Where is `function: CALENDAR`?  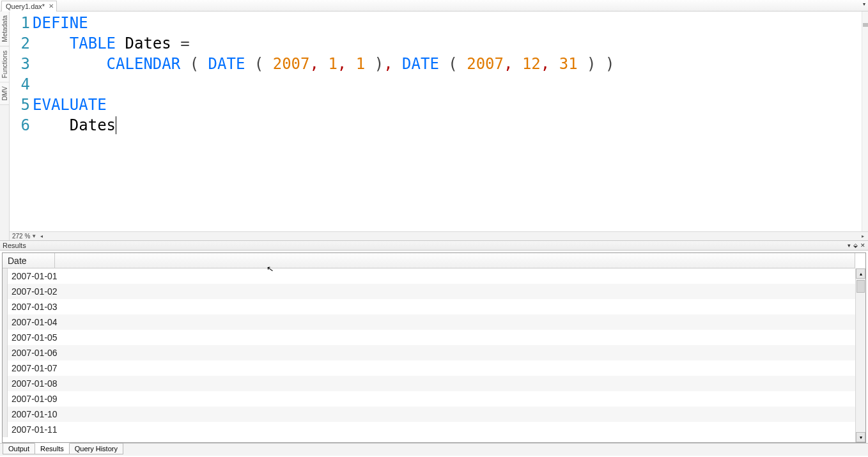
function: CALENDAR is located at coordinates (144, 64).